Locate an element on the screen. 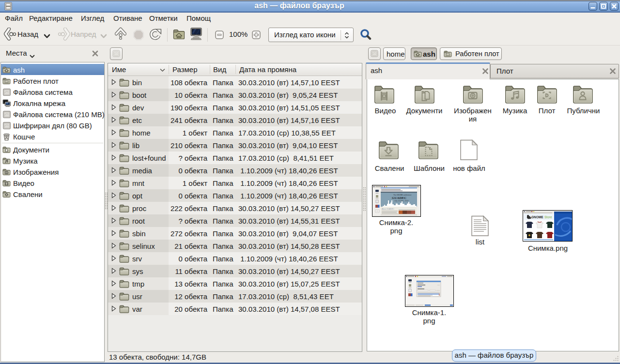 The width and height of the screenshot is (620, 364). svg-text: July 24-30th, 2010 is located at coordinates (402, 201).